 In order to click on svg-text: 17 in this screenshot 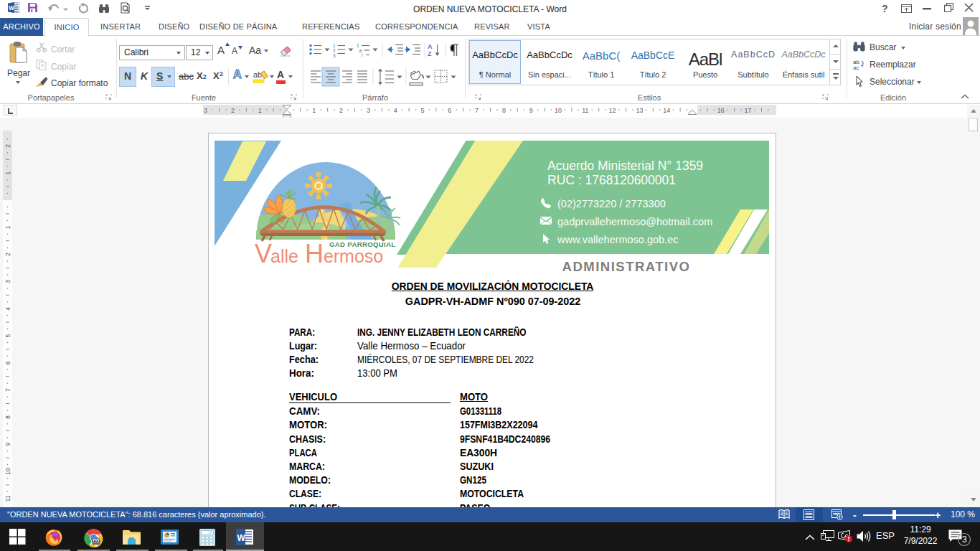, I will do `click(748, 110)`.